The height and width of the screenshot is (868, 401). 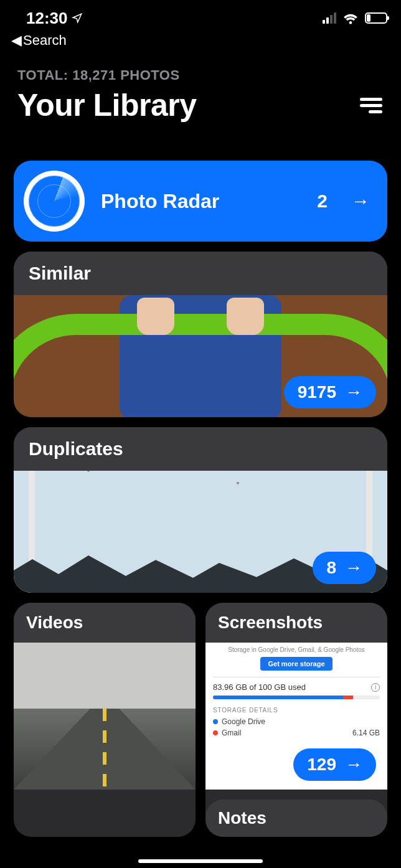 What do you see at coordinates (200, 273) in the screenshot?
I see `similar-label: Similar` at bounding box center [200, 273].